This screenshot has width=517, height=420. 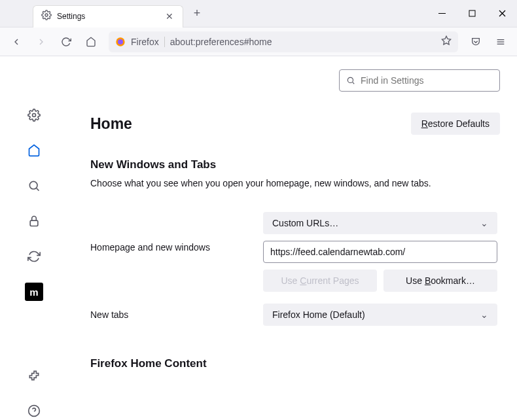 I want to click on close-tab-icon: ✕, so click(x=169, y=16).